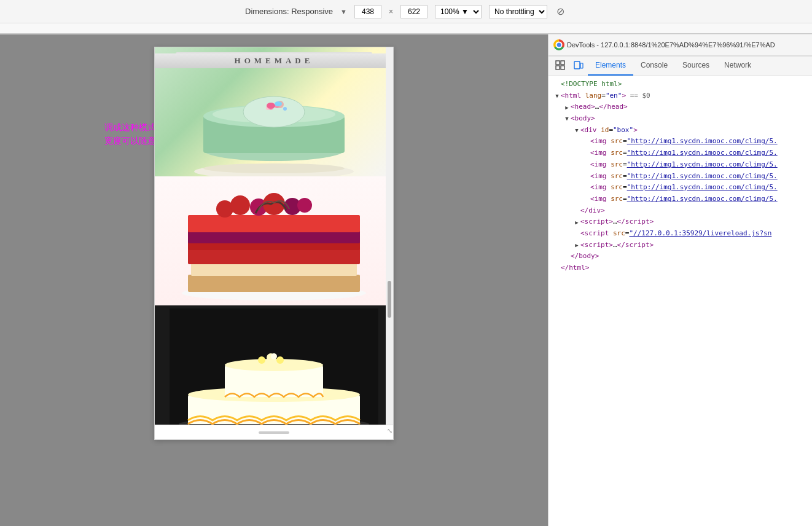  What do you see at coordinates (700, 234) in the screenshot?
I see `script-src-value: "//127.0.0.1:35929/livereload.js?sn` at bounding box center [700, 234].